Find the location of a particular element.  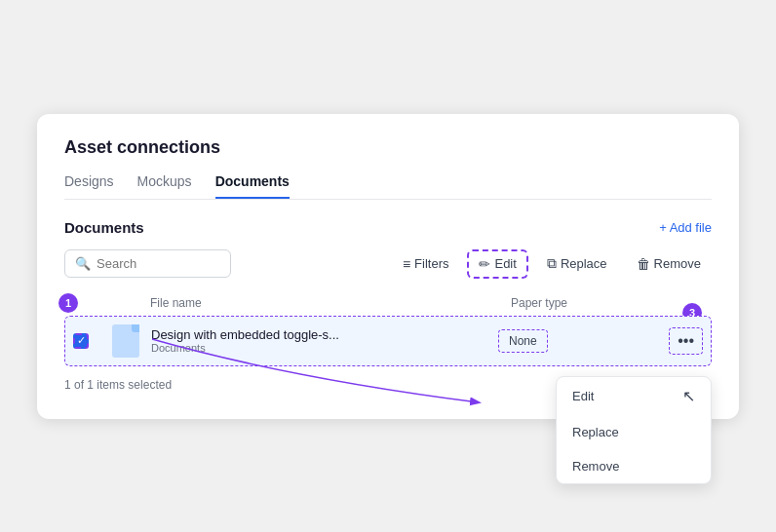

search-input is located at coordinates (158, 263).